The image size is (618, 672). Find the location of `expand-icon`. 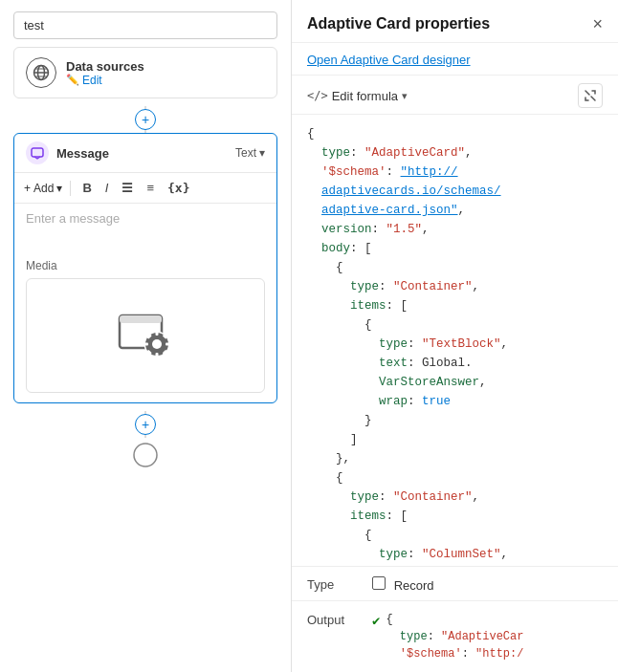

expand-icon is located at coordinates (590, 96).